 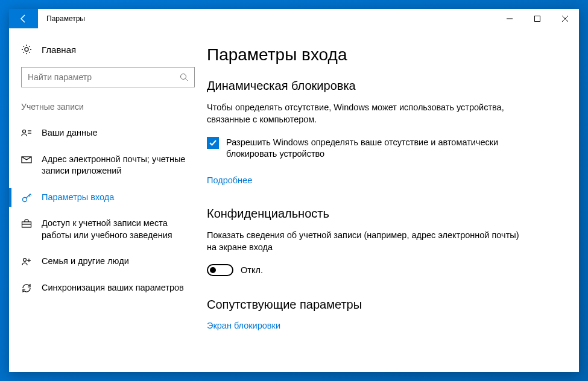 What do you see at coordinates (27, 288) in the screenshot?
I see `sync-icon` at bounding box center [27, 288].